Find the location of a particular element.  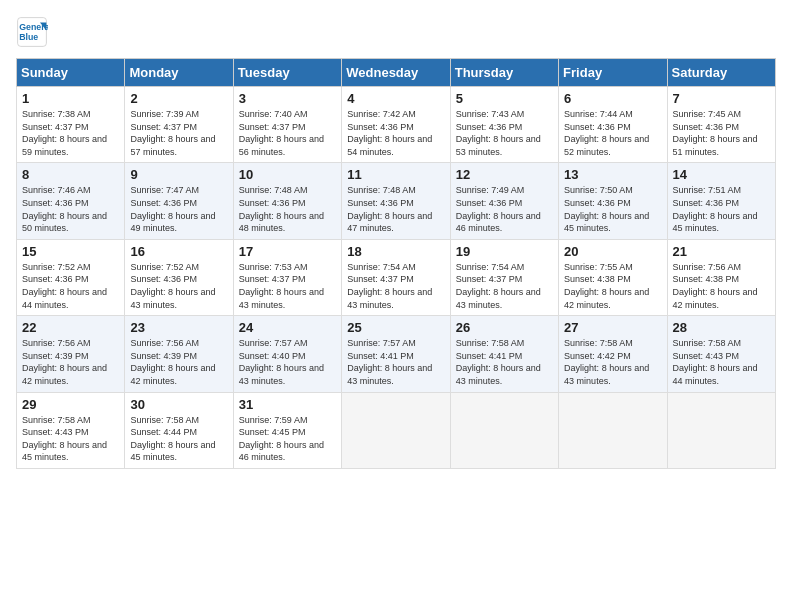

sunrise-label: Sunrise: 7:43 AM is located at coordinates (490, 114).